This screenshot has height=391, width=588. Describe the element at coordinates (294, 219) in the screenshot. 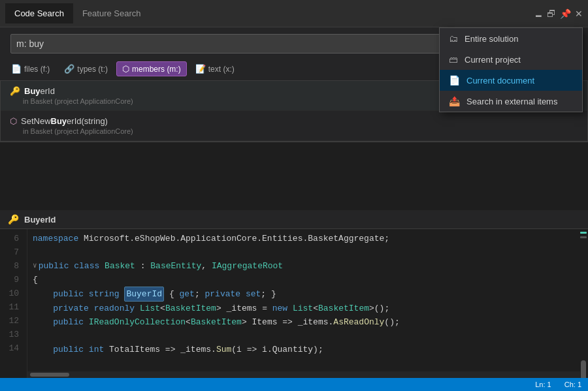

I see `editor-header: 🔑 BuyerId` at that location.